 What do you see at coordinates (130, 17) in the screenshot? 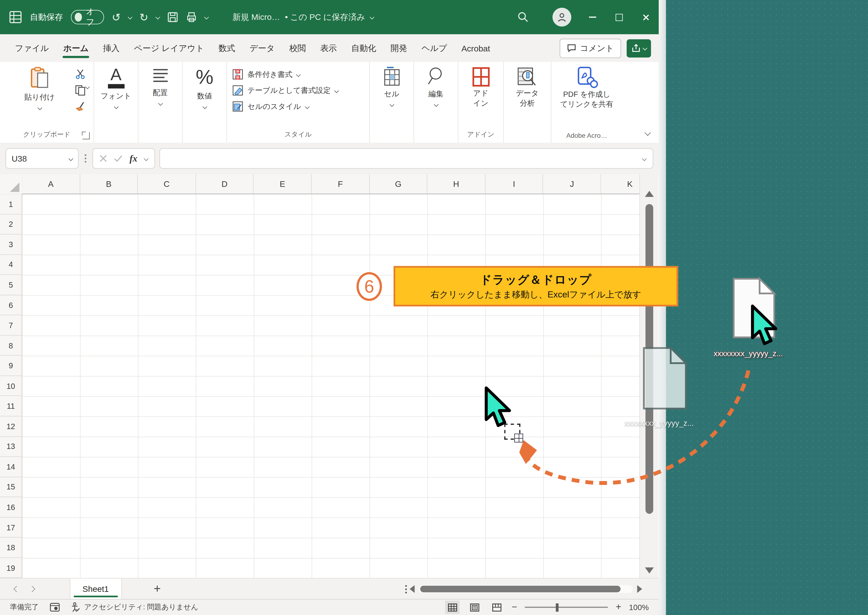
I see `undo-dropdown-icon` at bounding box center [130, 17].